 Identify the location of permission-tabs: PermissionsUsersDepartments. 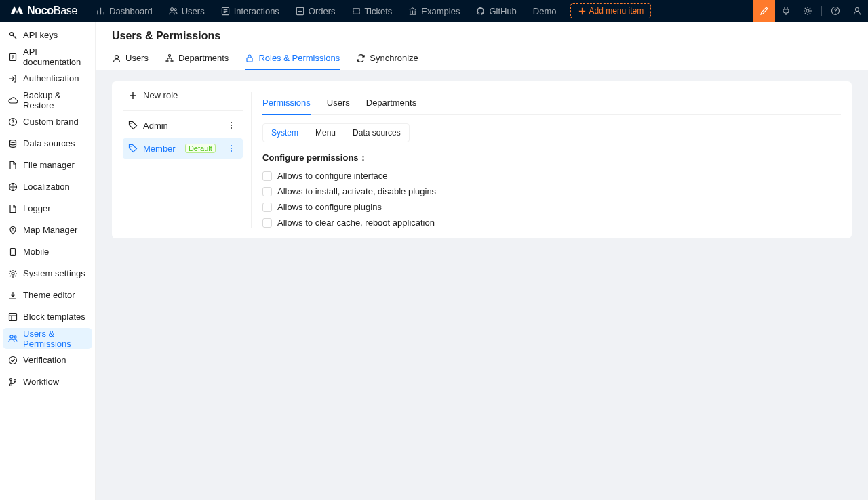
(552, 104).